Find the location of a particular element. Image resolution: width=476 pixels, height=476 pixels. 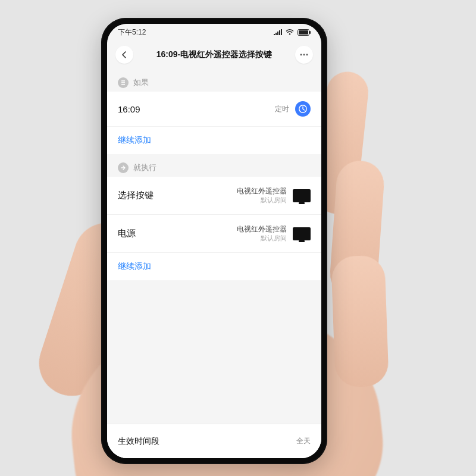

condition-time-value: 16:09 is located at coordinates (196, 109).